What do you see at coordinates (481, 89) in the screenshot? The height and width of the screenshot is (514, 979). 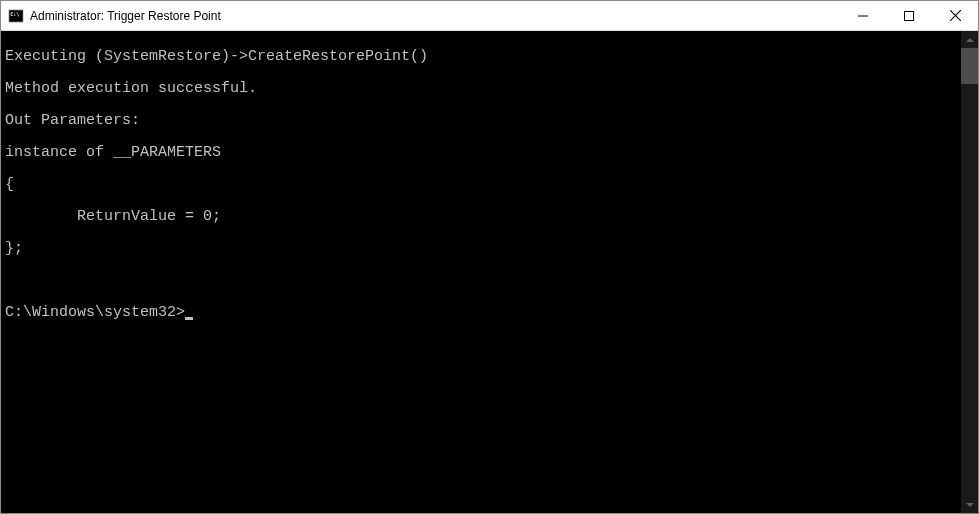 I see `output-line: Method execution successful.` at bounding box center [481, 89].